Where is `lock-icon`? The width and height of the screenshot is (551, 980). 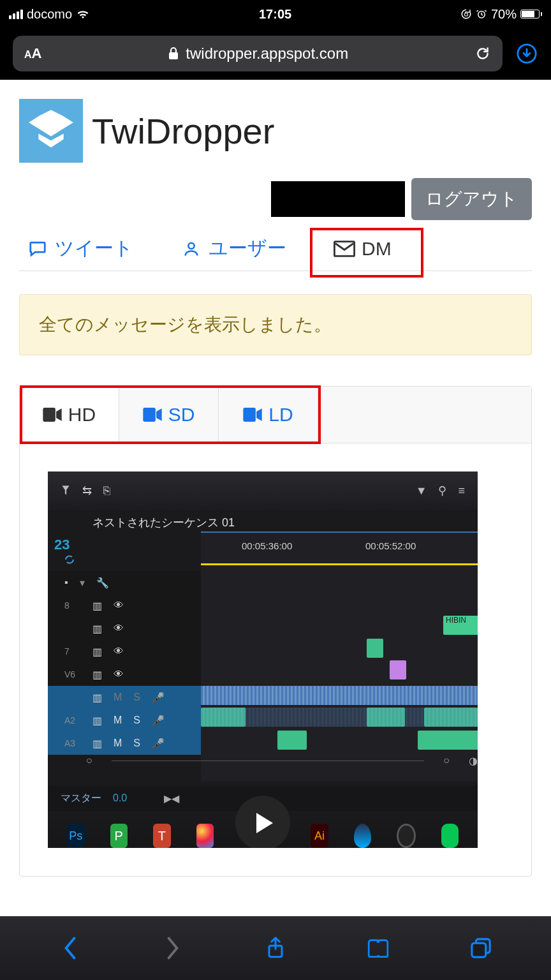 lock-icon is located at coordinates (173, 54).